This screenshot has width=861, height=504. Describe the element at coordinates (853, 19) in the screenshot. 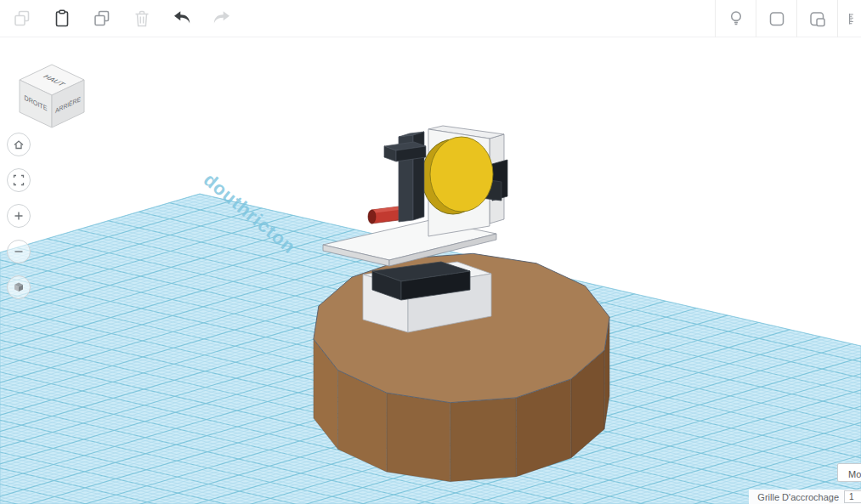

I see `ruler-icon` at that location.